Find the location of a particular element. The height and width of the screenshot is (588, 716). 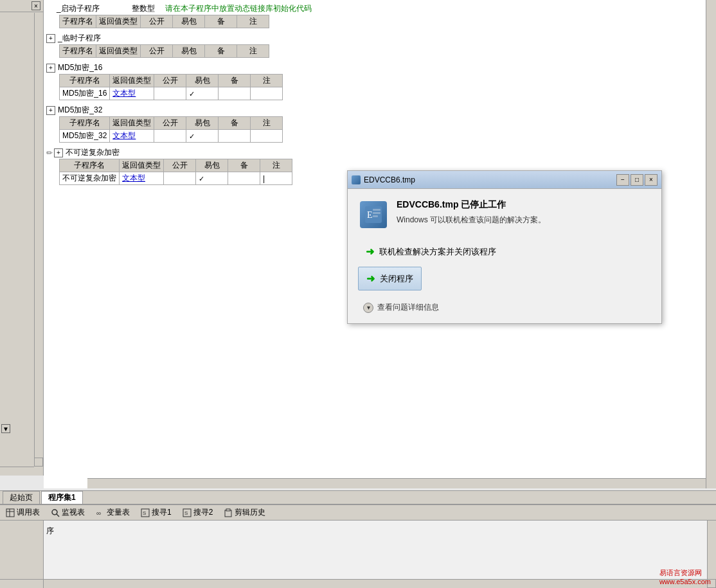

bottom-toolbar: 调用表 监视表 ∞ 变量表 S 搜寻1 is located at coordinates (358, 513).